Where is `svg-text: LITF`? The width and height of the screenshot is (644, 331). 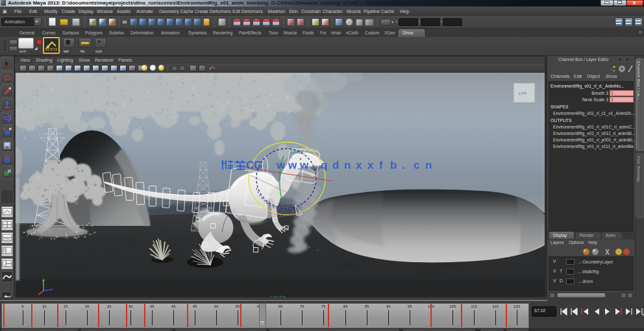
svg-text: LITF is located at coordinates (523, 93).